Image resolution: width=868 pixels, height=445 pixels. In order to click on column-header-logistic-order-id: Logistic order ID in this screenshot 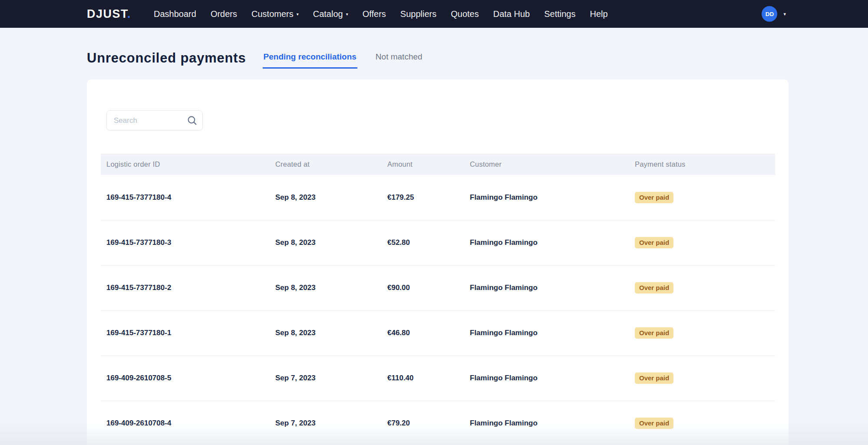, I will do `click(185, 164)`.